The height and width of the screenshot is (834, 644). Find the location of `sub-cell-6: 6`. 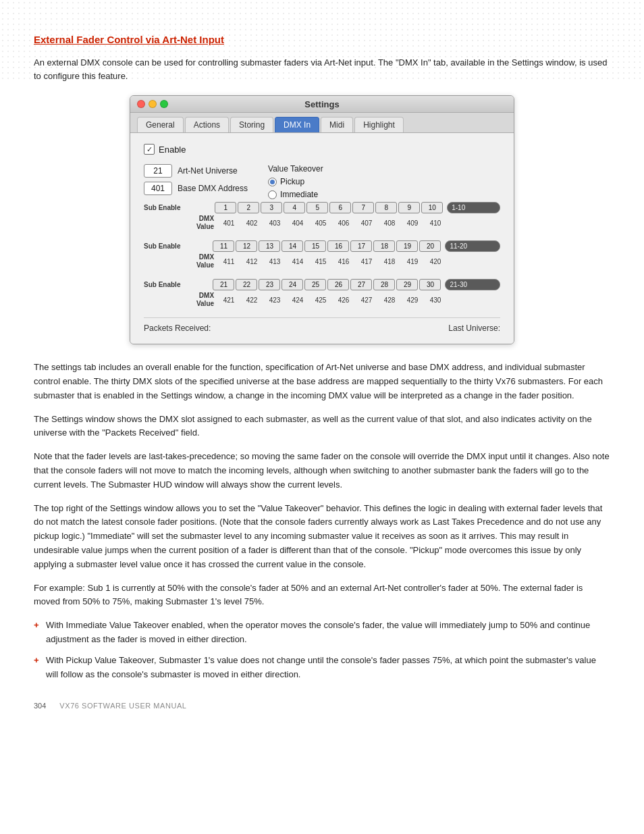

sub-cell-6: 6 is located at coordinates (340, 208).